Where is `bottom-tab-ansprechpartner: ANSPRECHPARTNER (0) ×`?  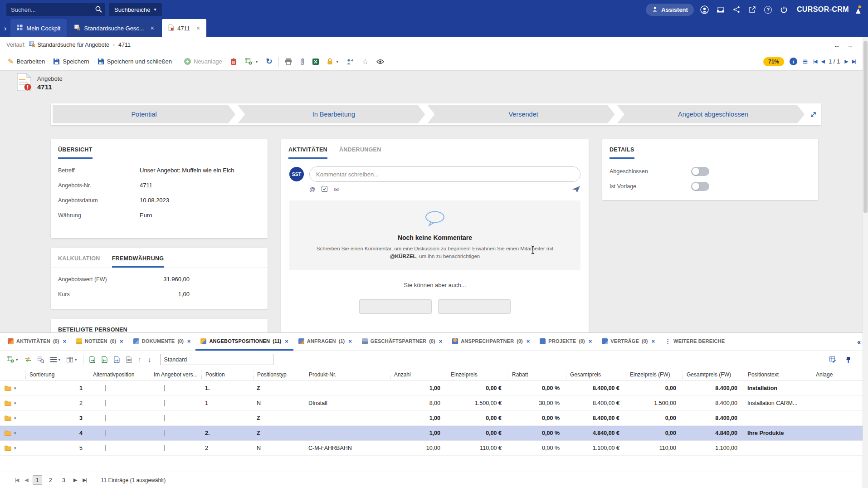 bottom-tab-ansprechpartner: ANSPRECHPARTNER (0) × is located at coordinates (491, 342).